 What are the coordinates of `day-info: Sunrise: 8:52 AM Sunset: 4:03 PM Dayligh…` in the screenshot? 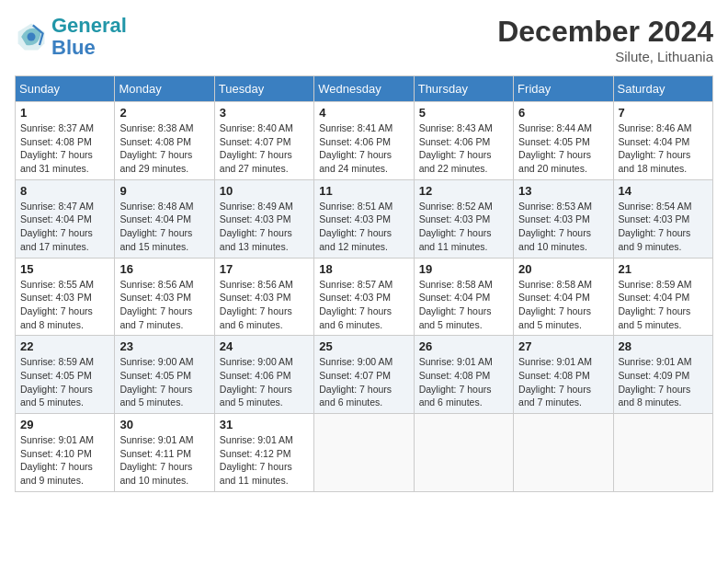 It's located at (463, 226).